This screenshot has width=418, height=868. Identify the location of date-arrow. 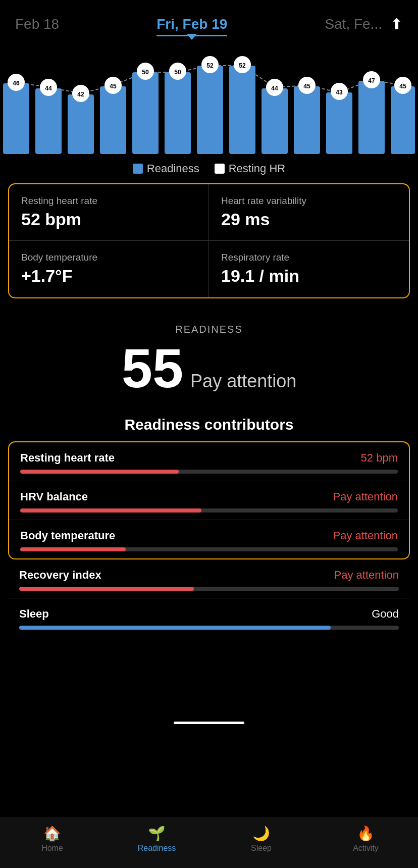
(192, 37).